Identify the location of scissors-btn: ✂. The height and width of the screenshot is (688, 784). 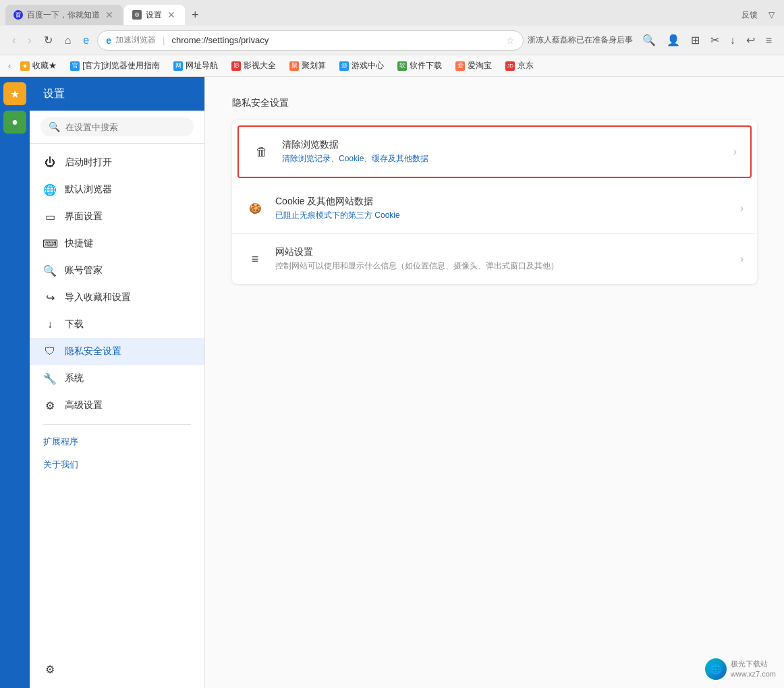
(715, 40).